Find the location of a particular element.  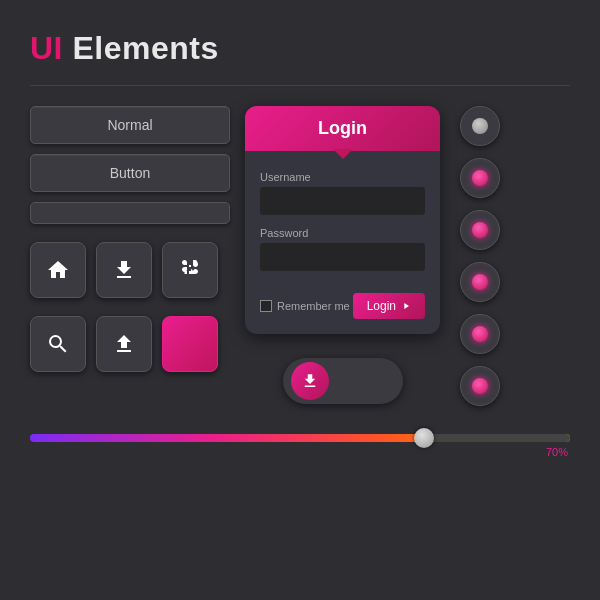

divider is located at coordinates (300, 86).